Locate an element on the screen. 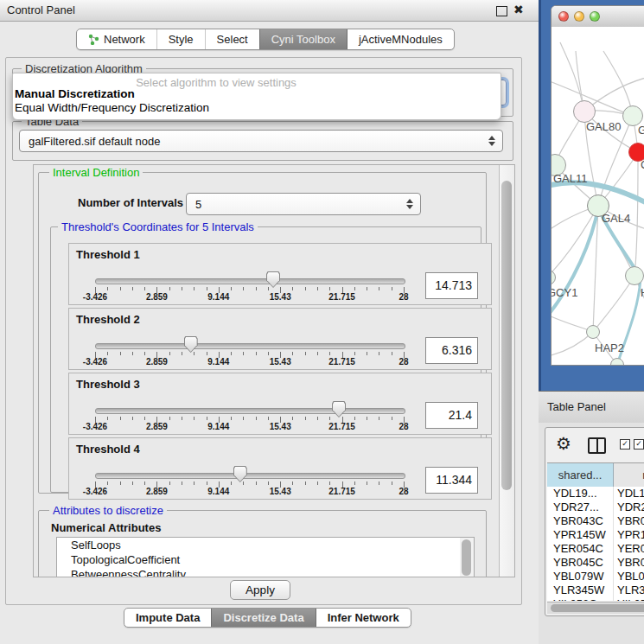  table-row: YIL052CYIL052C is located at coordinates (596, 599).